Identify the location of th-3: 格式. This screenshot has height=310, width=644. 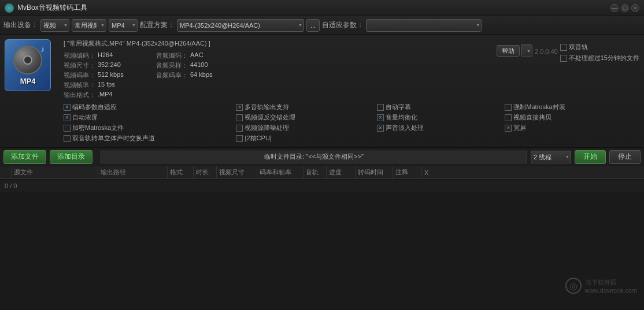
(180, 172).